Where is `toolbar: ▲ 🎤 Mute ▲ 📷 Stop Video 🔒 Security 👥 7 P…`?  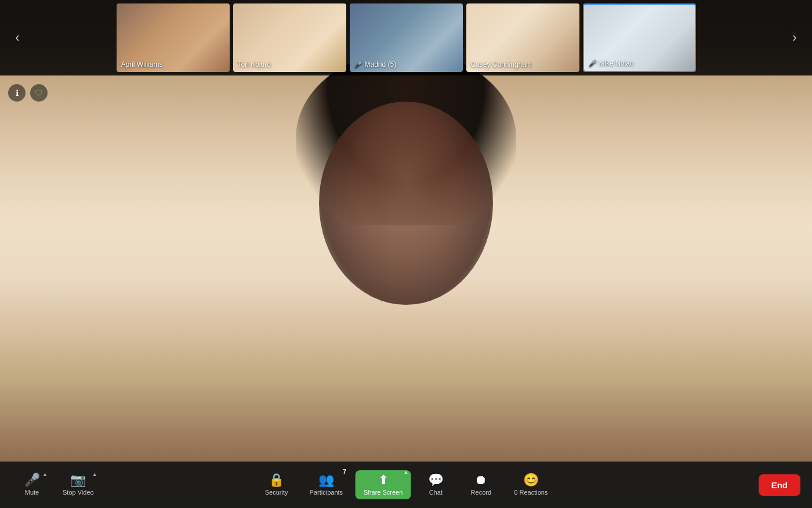 toolbar: ▲ 🎤 Mute ▲ 📷 Stop Video 🔒 Security 👥 7 P… is located at coordinates (406, 485).